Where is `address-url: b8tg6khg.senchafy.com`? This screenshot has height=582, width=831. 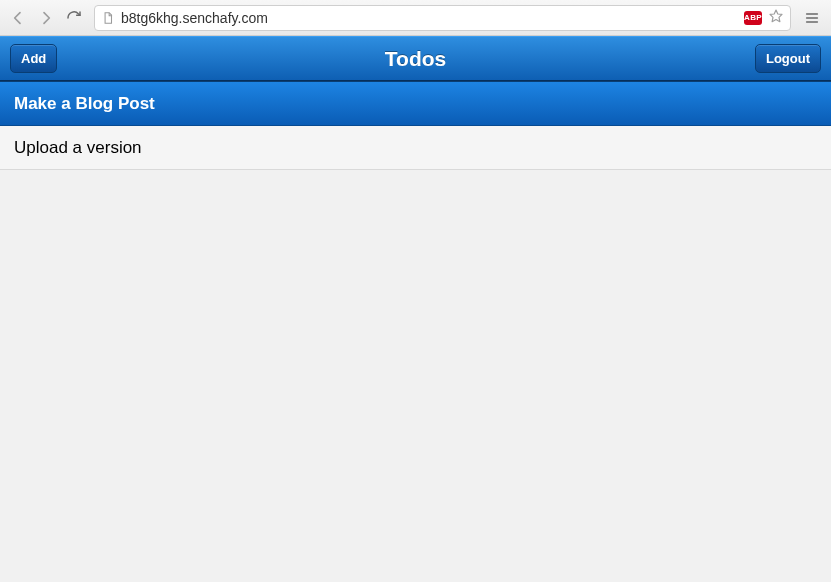 address-url: b8tg6khg.senchafy.com is located at coordinates (430, 18).